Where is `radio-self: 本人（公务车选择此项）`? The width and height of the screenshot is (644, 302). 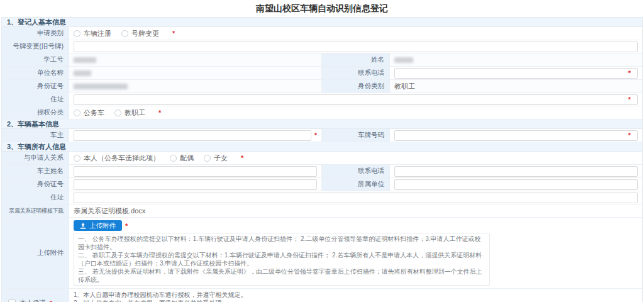 radio-self: 本人（公务车选择此项） is located at coordinates (117, 159).